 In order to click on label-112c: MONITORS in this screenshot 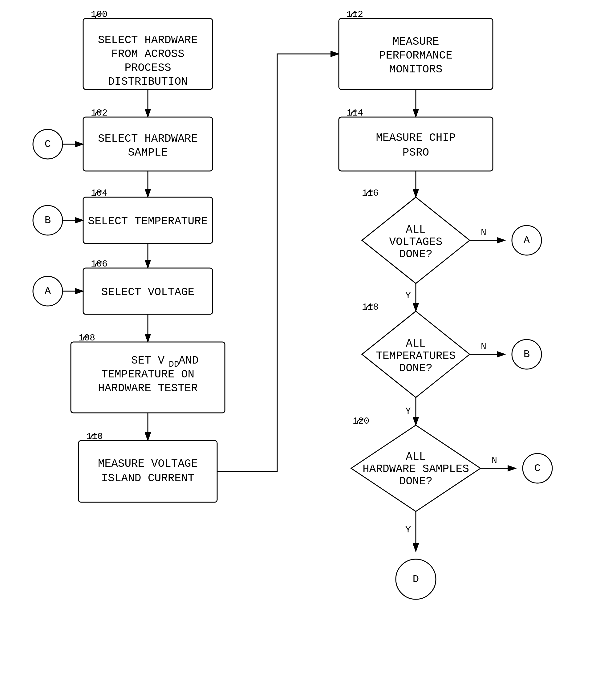, I will do `click(416, 70)`.